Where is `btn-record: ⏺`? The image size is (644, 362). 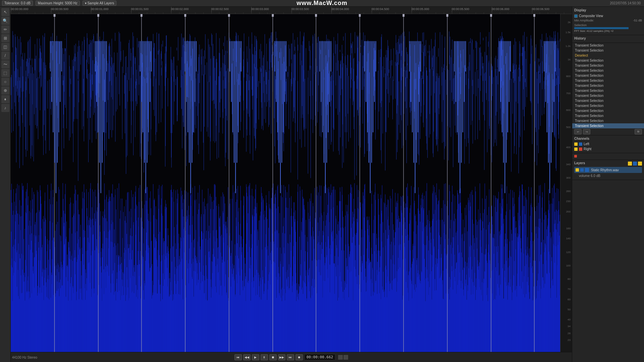 btn-record: ⏺ is located at coordinates (299, 357).